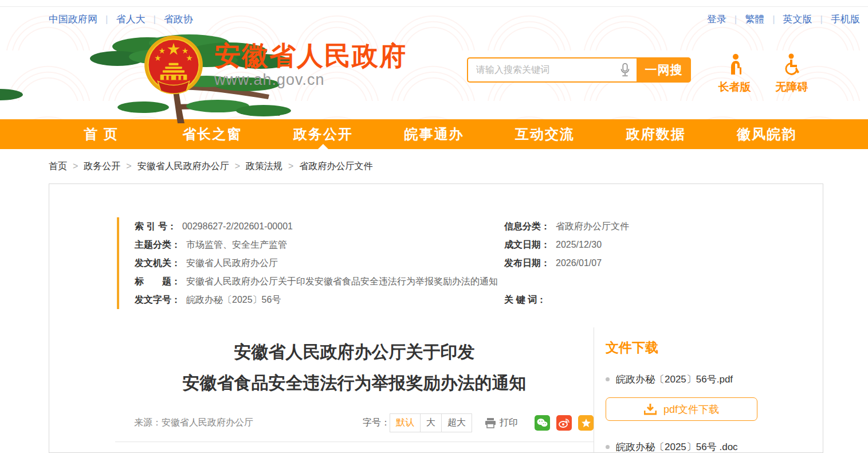  I want to click on download-file-pdf: 皖政办秘〔2025〕56号.pdf, so click(706, 380).